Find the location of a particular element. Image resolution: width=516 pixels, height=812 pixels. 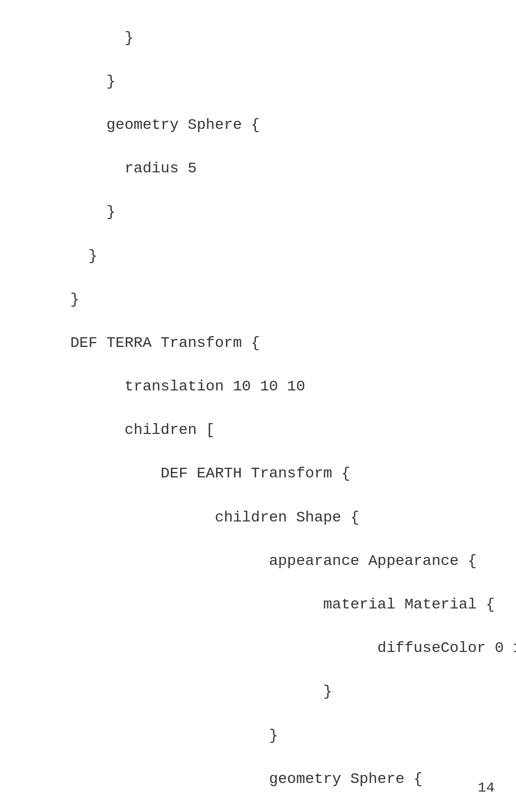

line-6: } is located at coordinates (258, 257).